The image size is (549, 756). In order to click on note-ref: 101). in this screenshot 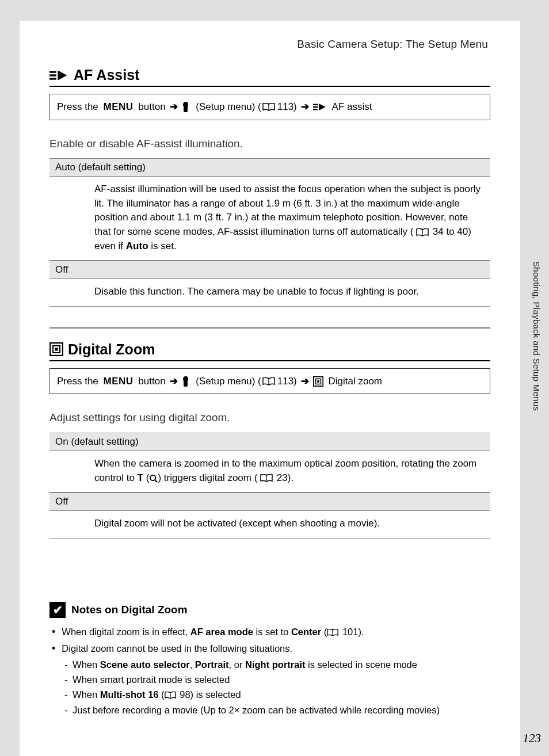, I will do `click(353, 632)`.